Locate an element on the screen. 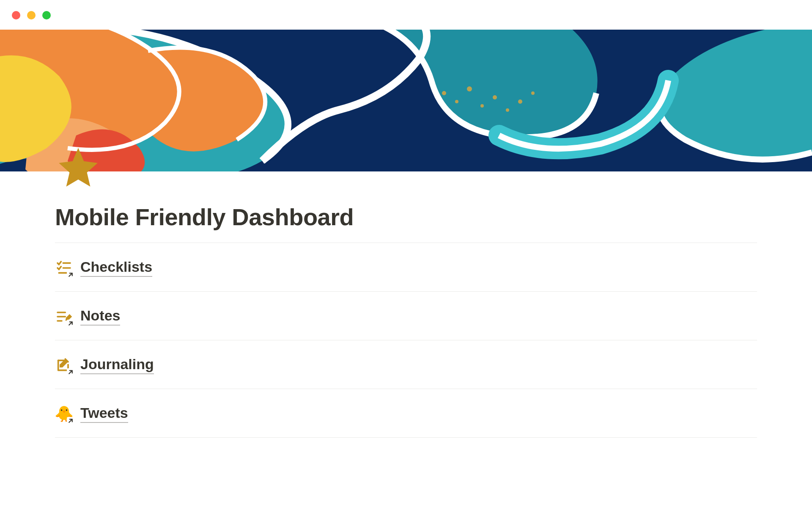 This screenshot has width=812, height=508. edit-square-icon is located at coordinates (64, 365).